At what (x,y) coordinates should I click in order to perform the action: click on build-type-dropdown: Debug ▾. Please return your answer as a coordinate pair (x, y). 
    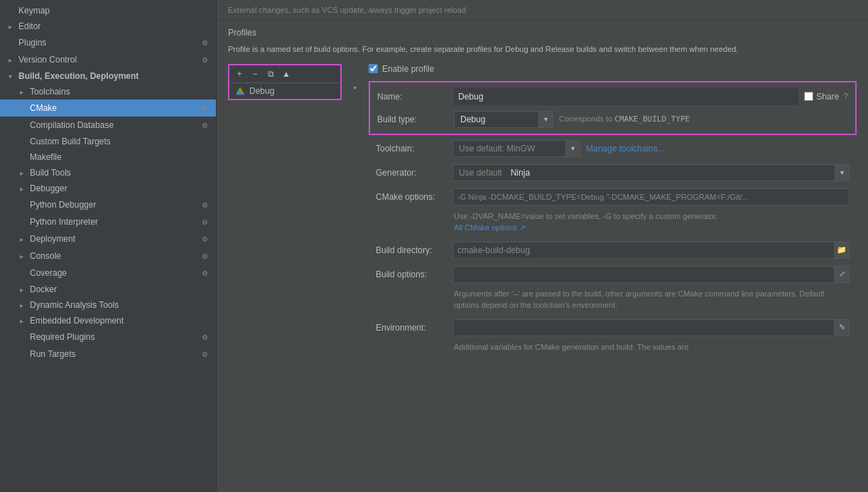
    Looking at the image, I should click on (504, 119).